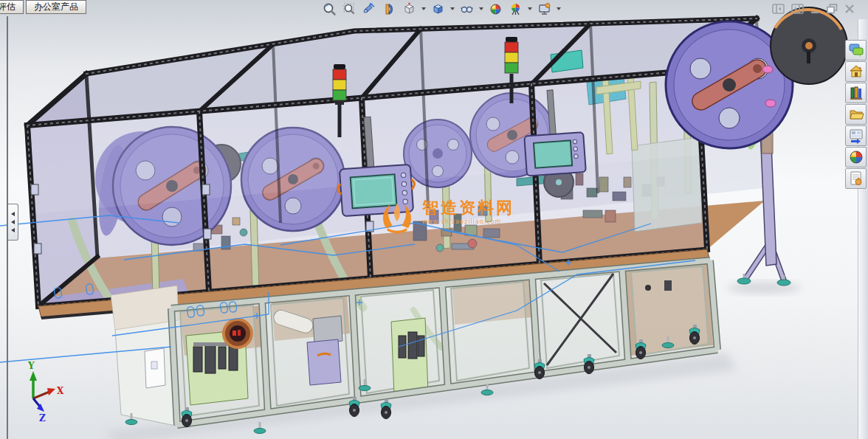 The width and height of the screenshot is (868, 439). I want to click on reference-triad: Y X Z, so click(42, 391).